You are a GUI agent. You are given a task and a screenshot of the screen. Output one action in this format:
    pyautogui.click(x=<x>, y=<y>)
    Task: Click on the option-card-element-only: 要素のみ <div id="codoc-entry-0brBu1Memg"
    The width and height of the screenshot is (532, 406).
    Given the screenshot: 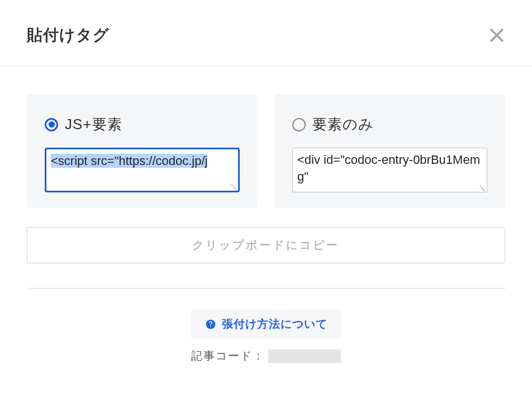 What is the action you would take?
    pyautogui.click(x=390, y=151)
    